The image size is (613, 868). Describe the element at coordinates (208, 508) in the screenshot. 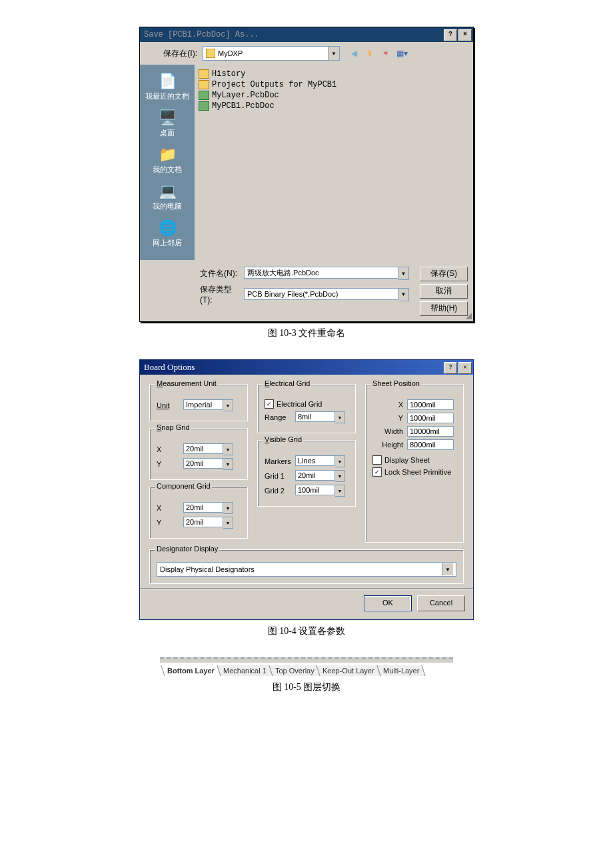

I see `comp-x-input: ▼` at that location.